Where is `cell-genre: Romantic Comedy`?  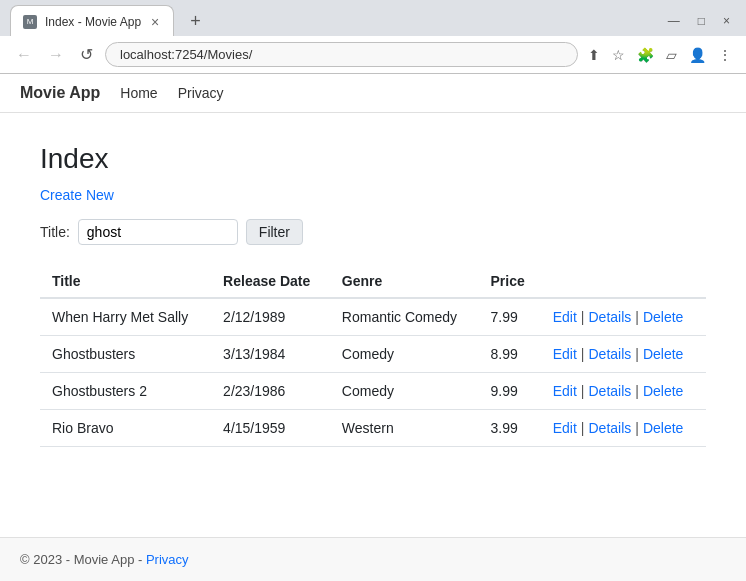 cell-genre: Romantic Comedy is located at coordinates (404, 317).